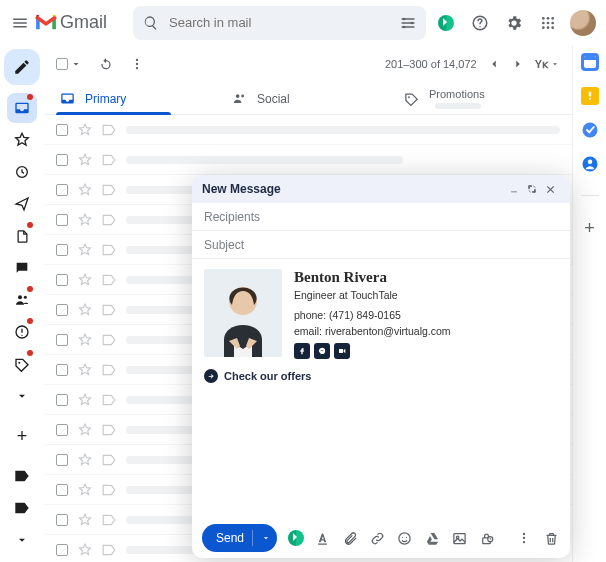 Image resolution: width=606 pixels, height=562 pixels. What do you see at coordinates (381, 376) in the screenshot?
I see `signature-cta: Check our offers` at bounding box center [381, 376].